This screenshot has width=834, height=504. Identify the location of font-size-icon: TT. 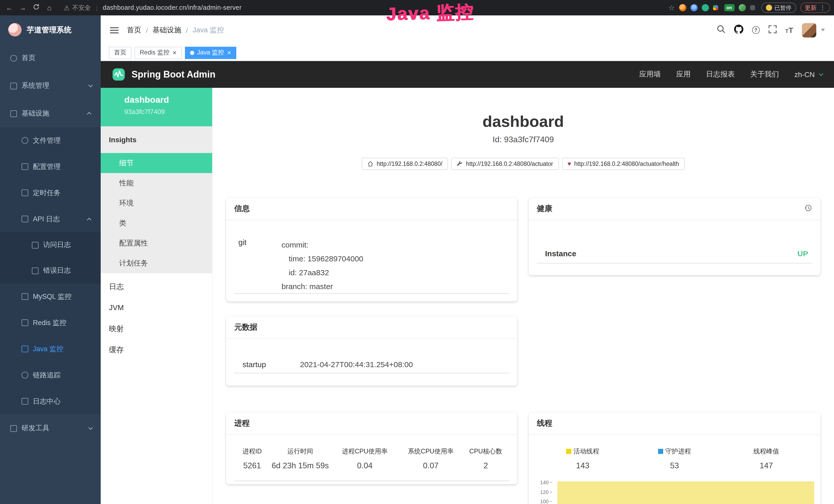
(789, 30).